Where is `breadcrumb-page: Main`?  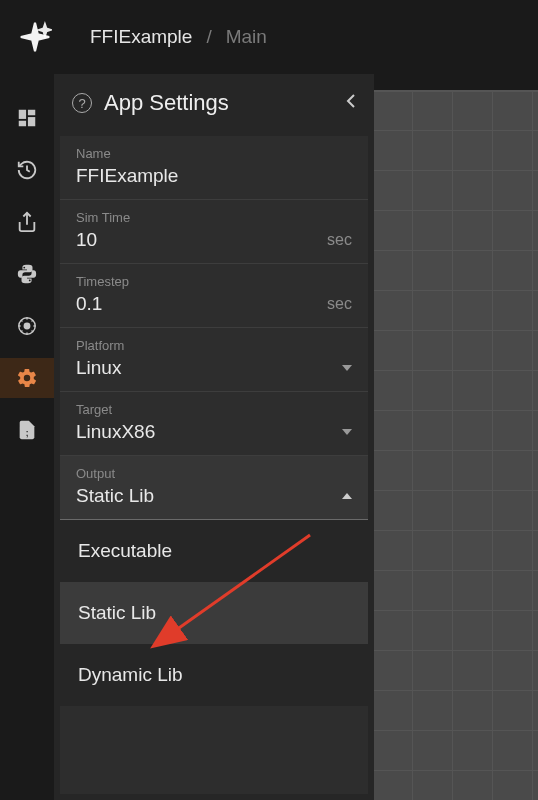 breadcrumb-page: Main is located at coordinates (246, 37).